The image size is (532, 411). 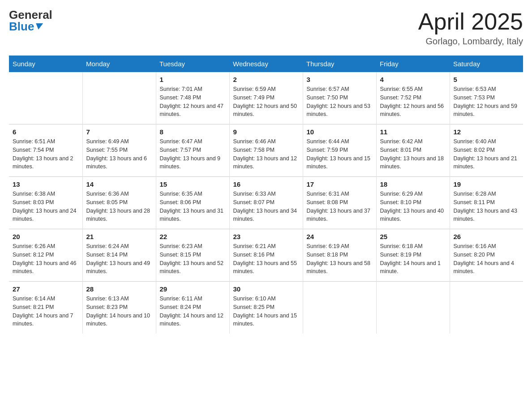 What do you see at coordinates (339, 207) in the screenshot?
I see `day-info: Sunrise: 6:31 AMSunset: 8:08 PMDaylight:…` at bounding box center [339, 207].